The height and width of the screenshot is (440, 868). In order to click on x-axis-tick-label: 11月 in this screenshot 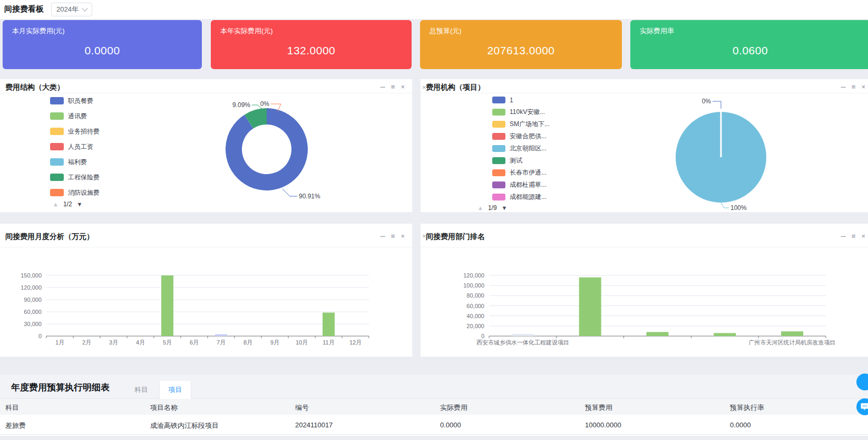, I will do `click(328, 342)`.